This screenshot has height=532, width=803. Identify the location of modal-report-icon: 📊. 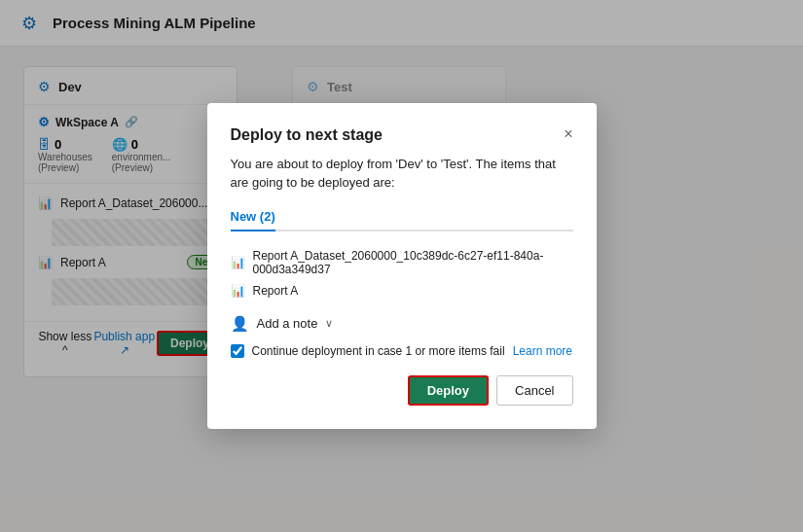
(237, 291).